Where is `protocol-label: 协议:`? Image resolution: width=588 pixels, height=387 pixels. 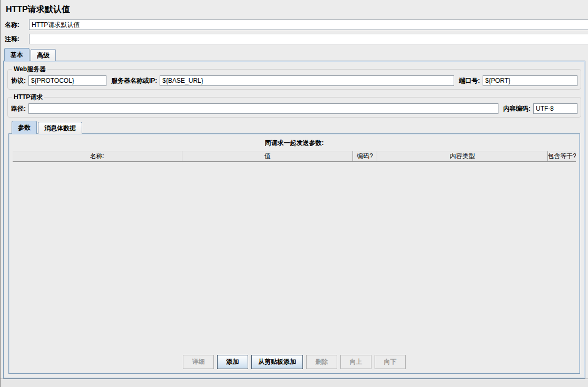
protocol-label: 协议: is located at coordinates (18, 81).